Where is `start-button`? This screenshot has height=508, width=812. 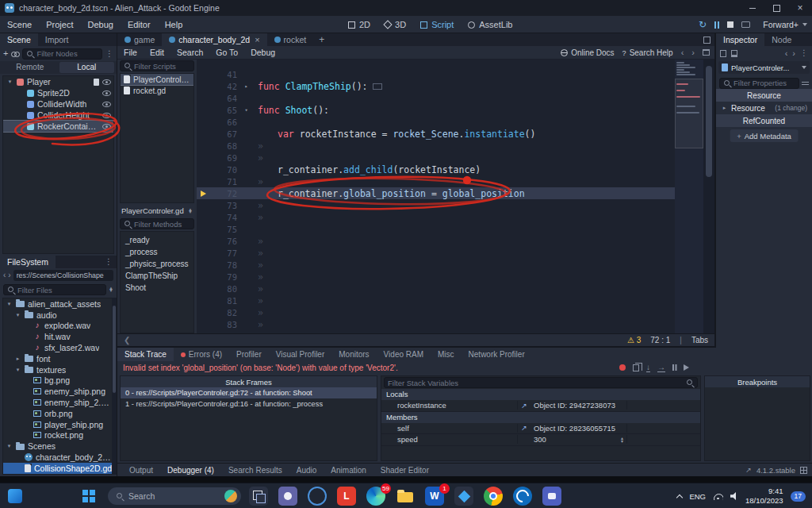
start-button is located at coordinates (89, 496).